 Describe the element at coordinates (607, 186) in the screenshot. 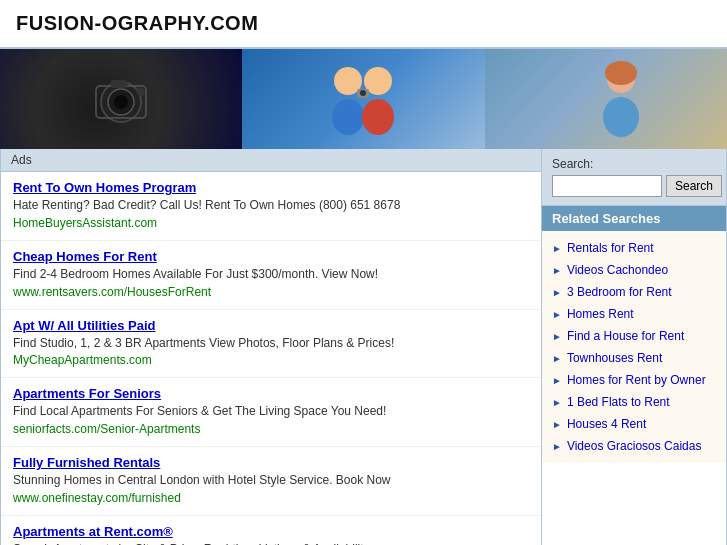

I see `search-input` at that location.